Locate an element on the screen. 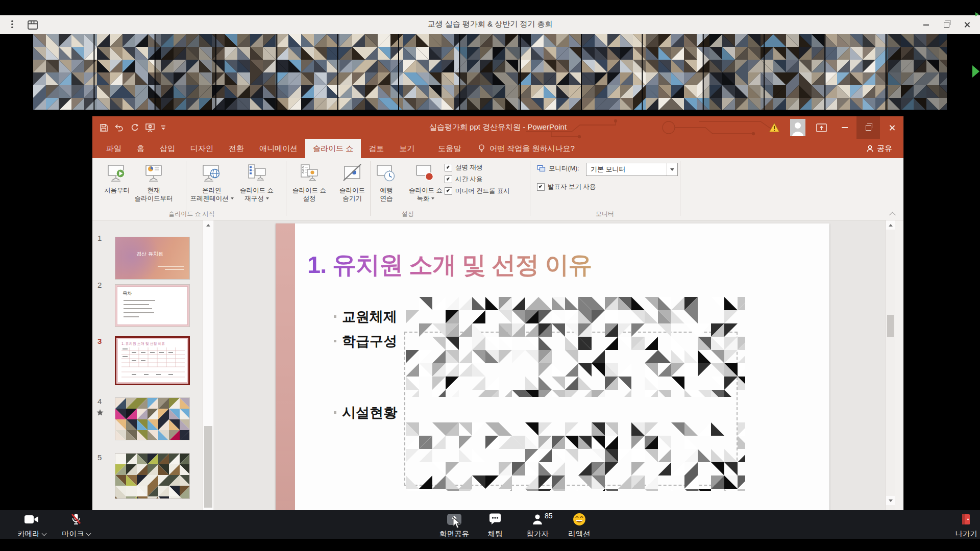 This screenshot has width=980, height=551. warning-icon is located at coordinates (774, 128).